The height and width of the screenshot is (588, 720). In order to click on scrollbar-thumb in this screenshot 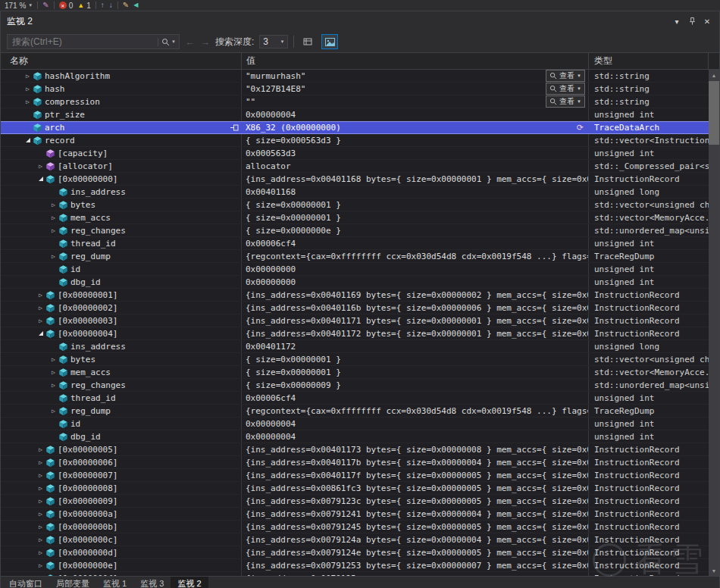, I will do `click(714, 113)`.